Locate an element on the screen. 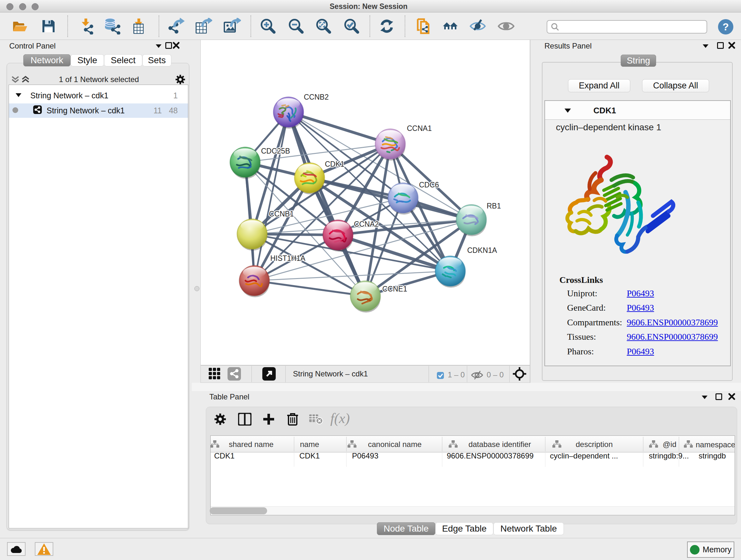 The height and width of the screenshot is (560, 741). svg-text: CDK1 is located at coordinates (335, 164).